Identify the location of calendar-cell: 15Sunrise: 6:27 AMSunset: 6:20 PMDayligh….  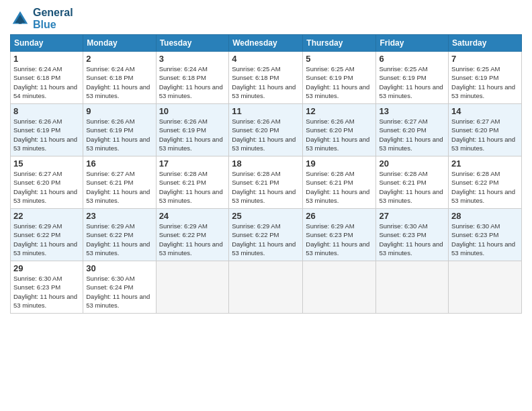
(47, 183).